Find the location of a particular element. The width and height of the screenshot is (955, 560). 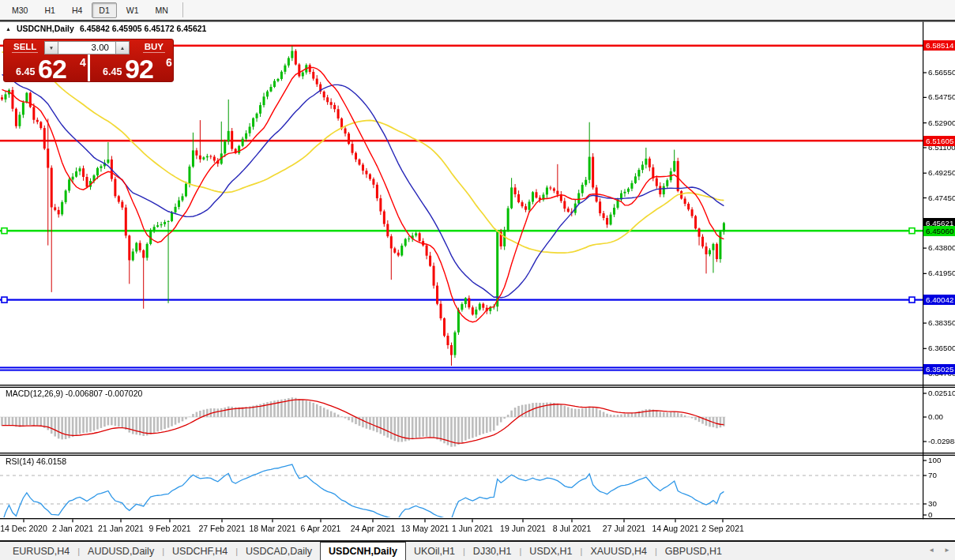

toolbar-separator is located at coordinates (183, 9).